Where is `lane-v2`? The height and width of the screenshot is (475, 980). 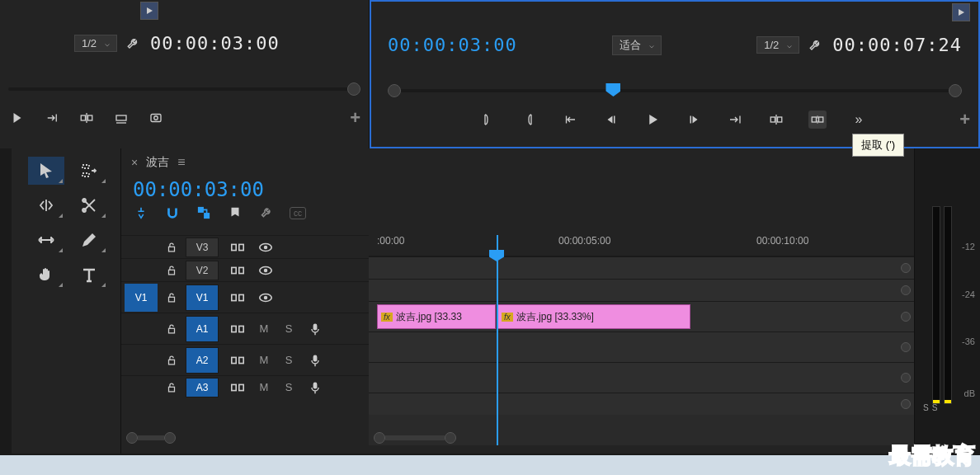 lane-v2 is located at coordinates (642, 290).